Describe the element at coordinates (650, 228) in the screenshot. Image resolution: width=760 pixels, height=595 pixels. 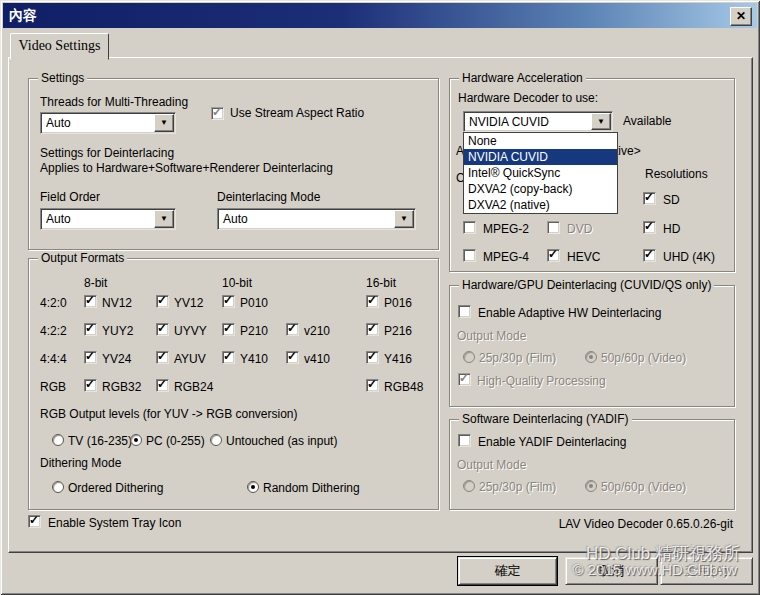
I see `checkbox-hd: ✓` at that location.